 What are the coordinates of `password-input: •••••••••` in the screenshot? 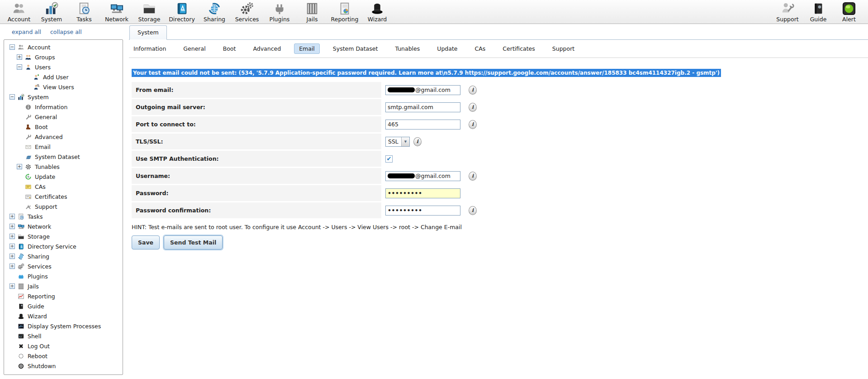 It's located at (423, 193).